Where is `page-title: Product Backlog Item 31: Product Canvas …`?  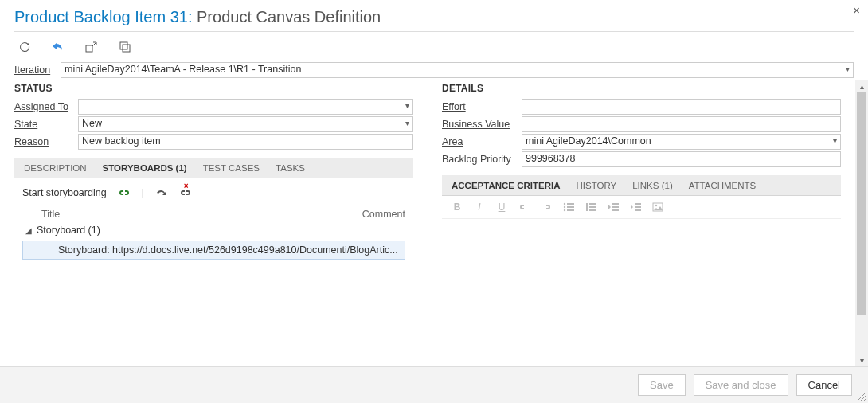
page-title: Product Backlog Item 31: Product Canvas … is located at coordinates (434, 16).